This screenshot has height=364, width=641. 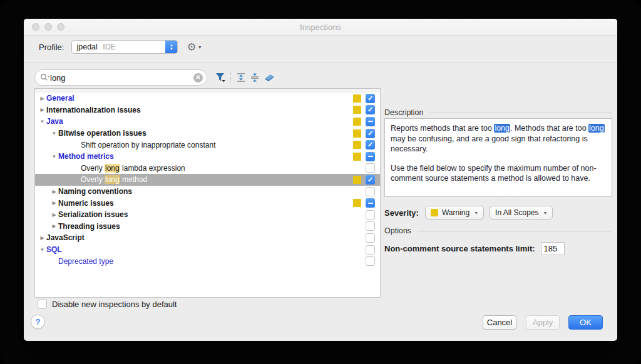 What do you see at coordinates (320, 28) in the screenshot?
I see `window-title: Inspections` at bounding box center [320, 28].